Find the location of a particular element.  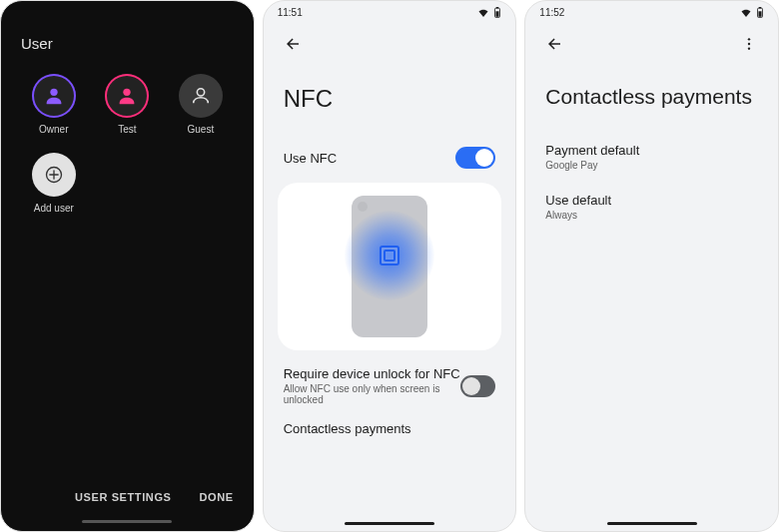

done-button: DONE is located at coordinates (216, 497).